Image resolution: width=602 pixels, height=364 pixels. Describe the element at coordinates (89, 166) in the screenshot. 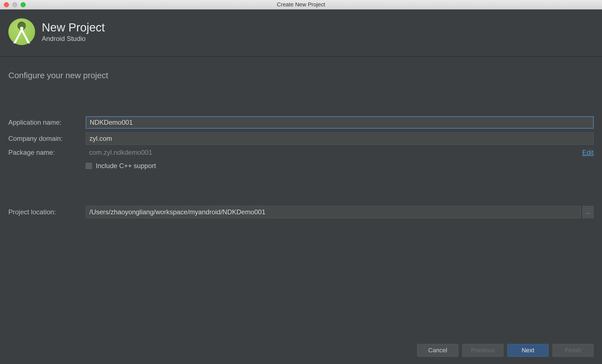

I see `cpp-support-checkbox` at that location.